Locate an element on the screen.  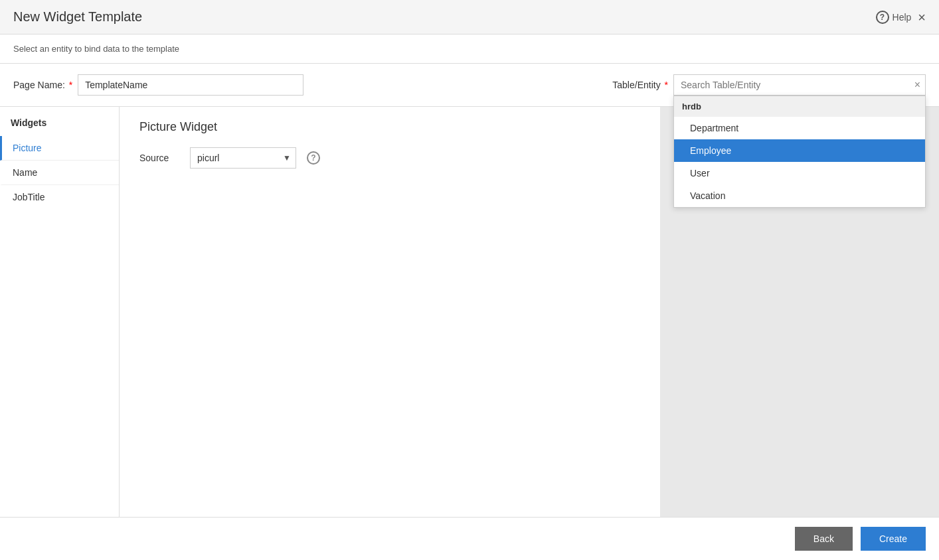
header-right: ? Help × is located at coordinates (900, 17).